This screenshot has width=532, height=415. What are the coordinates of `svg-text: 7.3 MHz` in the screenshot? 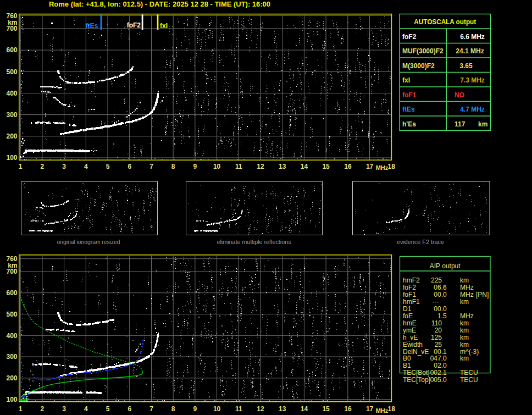 It's located at (473, 80).